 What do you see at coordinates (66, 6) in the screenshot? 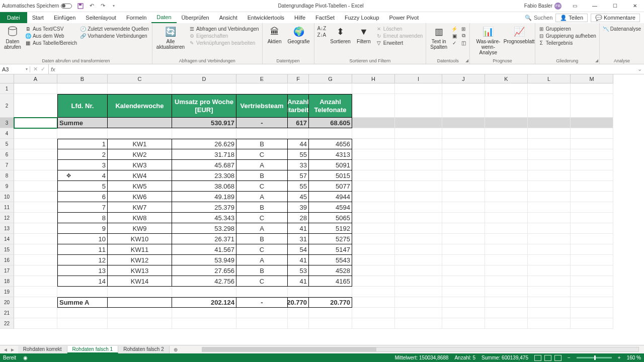
I see `toggle-switch` at bounding box center [66, 6].